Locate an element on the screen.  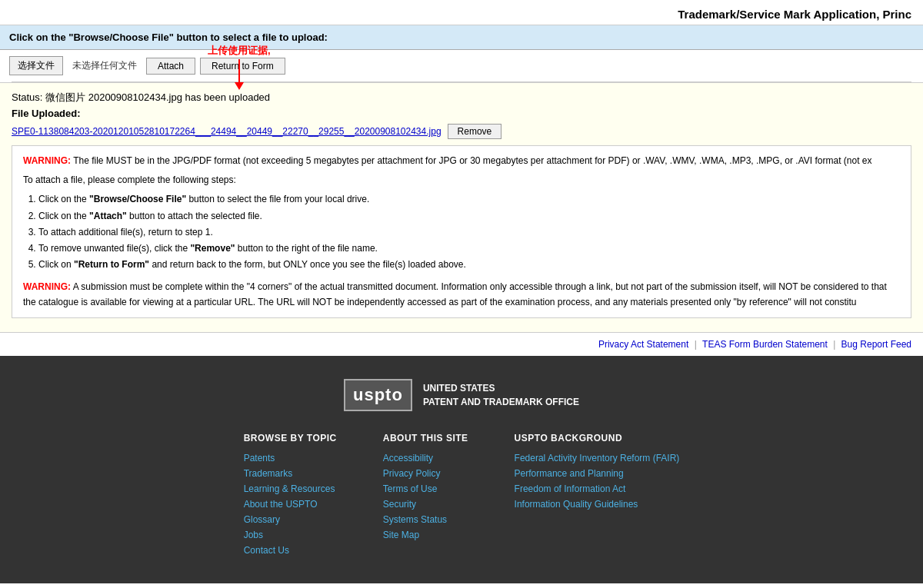
background-heading: USPTO BACKGROUND is located at coordinates (597, 438).